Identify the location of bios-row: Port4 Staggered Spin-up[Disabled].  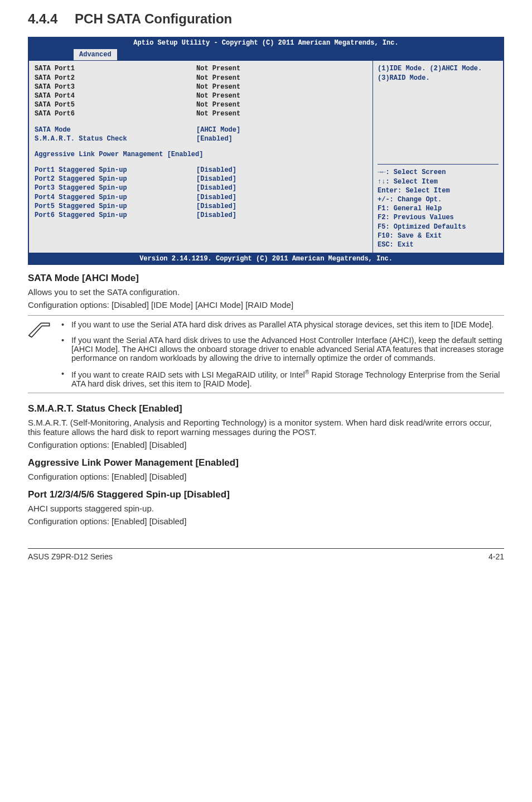
(201, 197).